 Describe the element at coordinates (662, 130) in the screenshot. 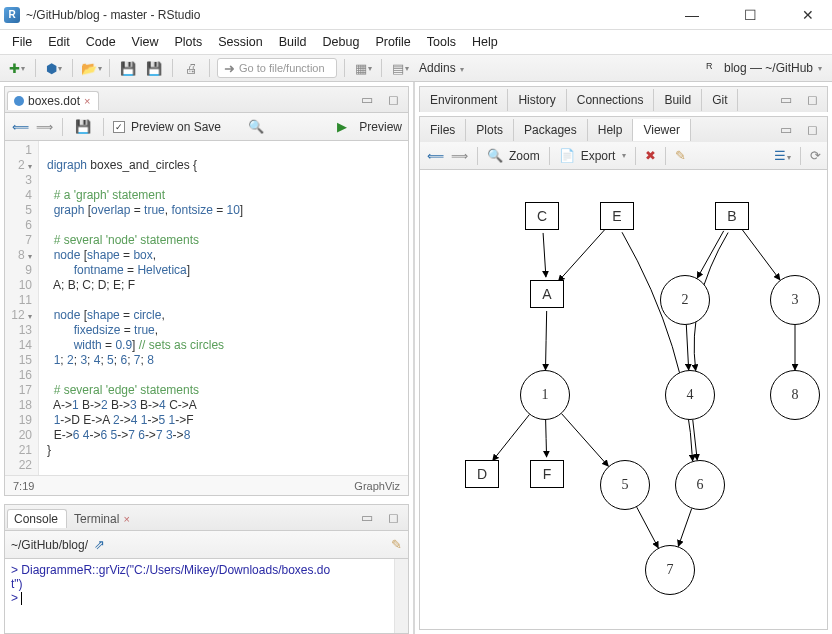

I see `tab-viewer: Viewer` at that location.